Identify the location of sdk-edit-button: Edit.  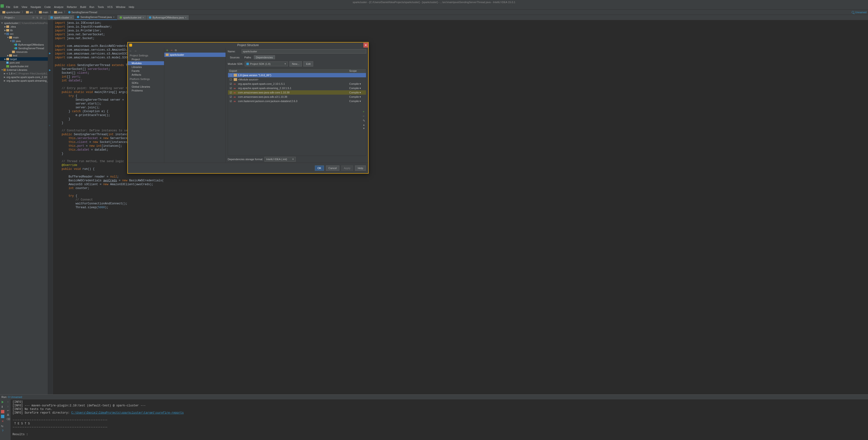
(308, 64).